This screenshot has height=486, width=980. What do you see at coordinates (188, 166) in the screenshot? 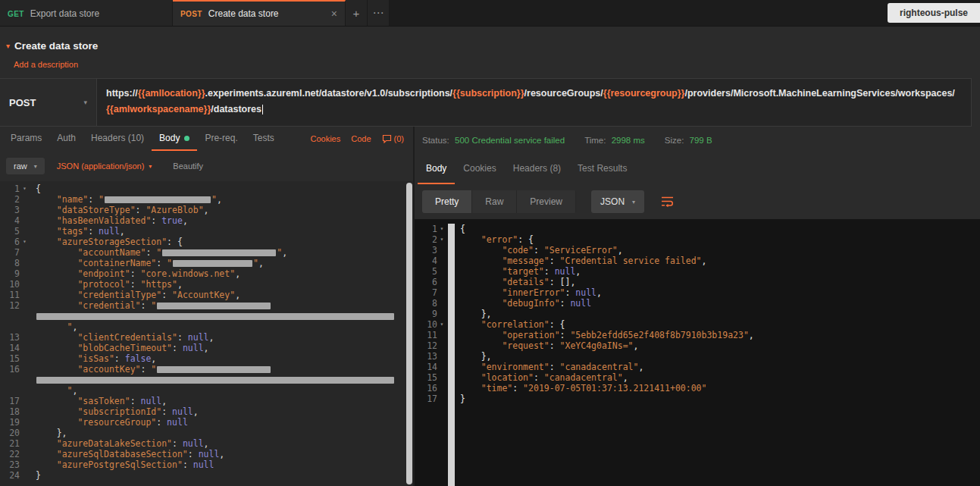
I see `beautify-button: Beautify` at bounding box center [188, 166].